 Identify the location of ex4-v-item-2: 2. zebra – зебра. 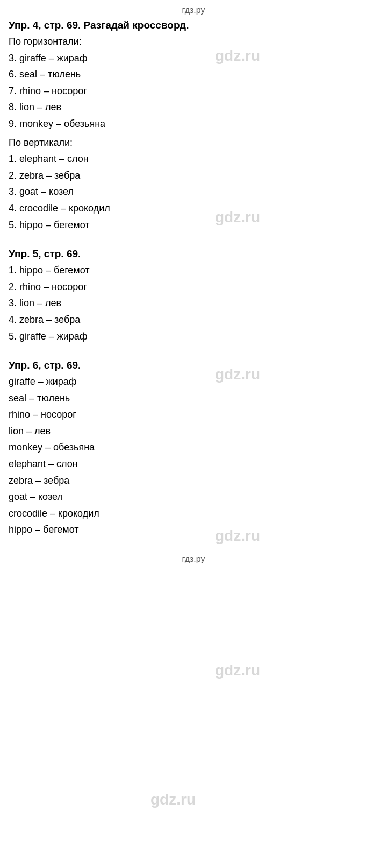
(194, 175).